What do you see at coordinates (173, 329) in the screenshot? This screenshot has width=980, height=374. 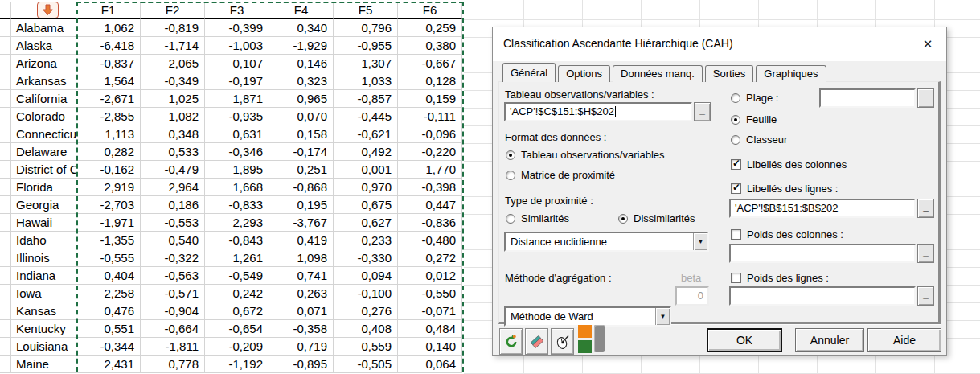 I see `value-cell: -0,664` at bounding box center [173, 329].